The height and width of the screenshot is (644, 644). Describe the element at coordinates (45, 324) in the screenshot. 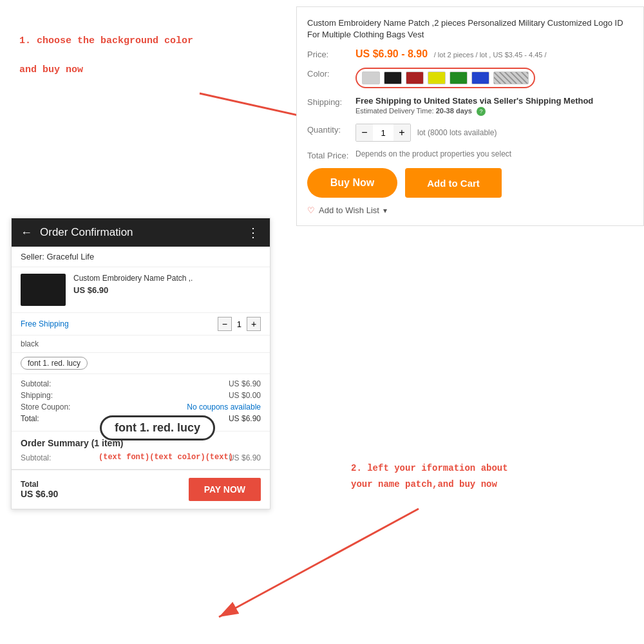

I see `free-shipping-label: Free Shipping` at that location.